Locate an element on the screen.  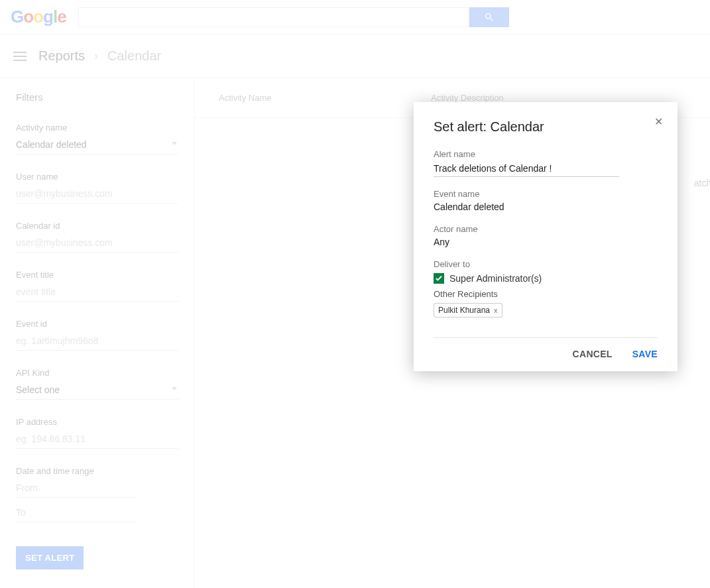
alert-name-field: Alert name is located at coordinates (546, 163).